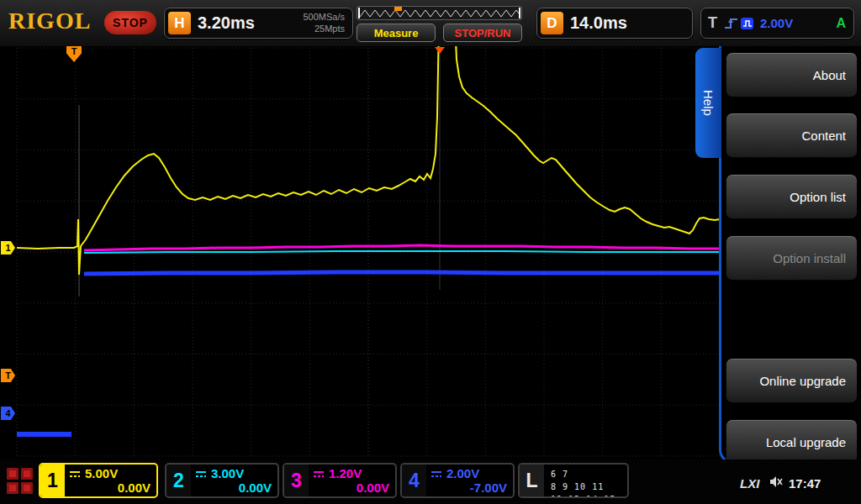  I want to click on stop-run-button: STOP/RUN, so click(483, 33).